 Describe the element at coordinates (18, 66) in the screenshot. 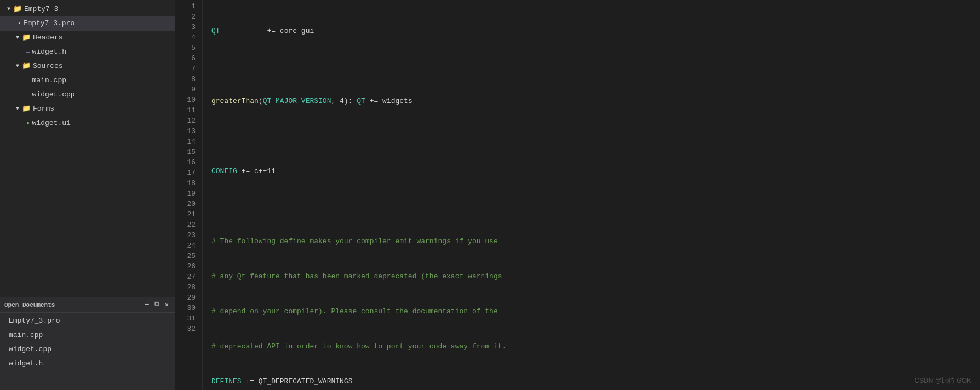

I see `chevron-sources-icon: ▼` at that location.